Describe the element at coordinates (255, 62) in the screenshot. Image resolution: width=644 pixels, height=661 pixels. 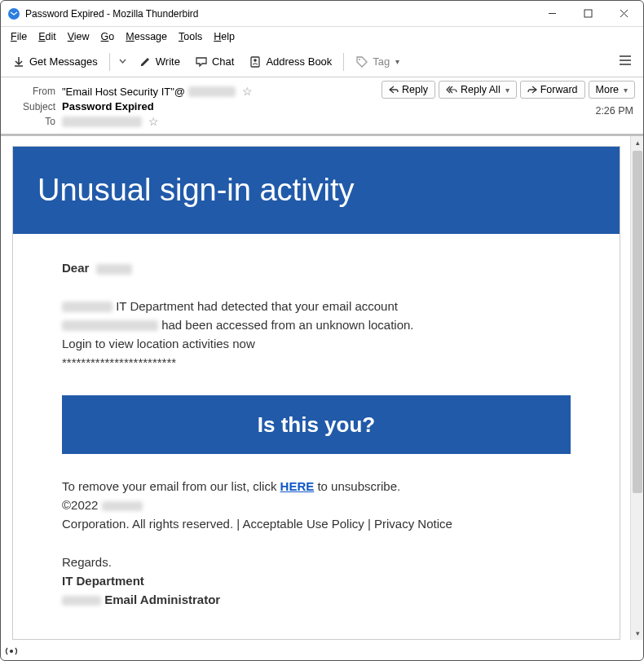
I see `addressbook-icon` at that location.